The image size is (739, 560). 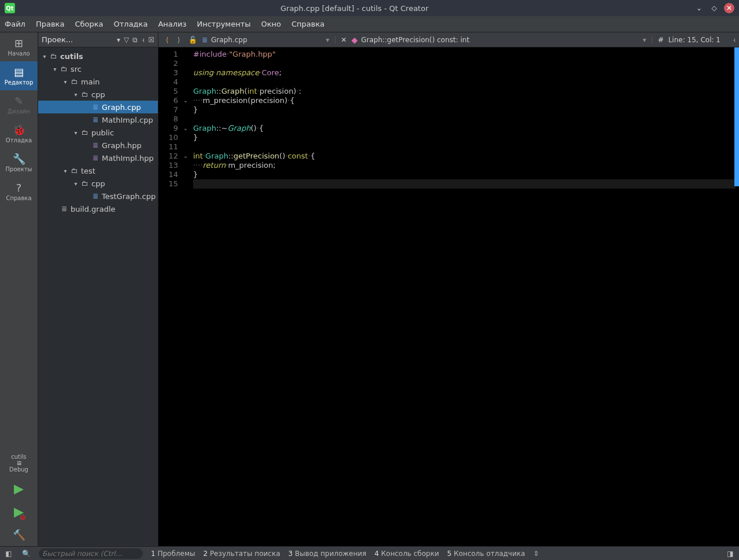 What do you see at coordinates (271, 24) in the screenshot?
I see `menu-окно: Окно` at bounding box center [271, 24].